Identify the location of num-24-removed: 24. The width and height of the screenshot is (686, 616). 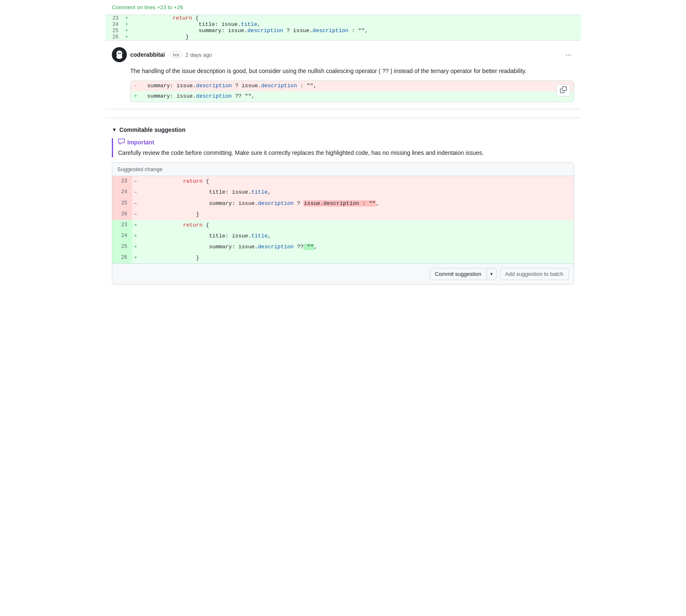
(122, 192).